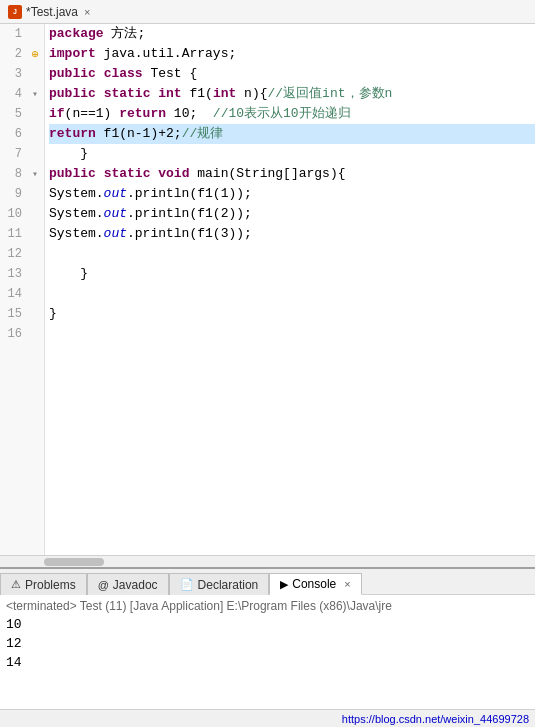  I want to click on line-number: 11, so click(14, 234).